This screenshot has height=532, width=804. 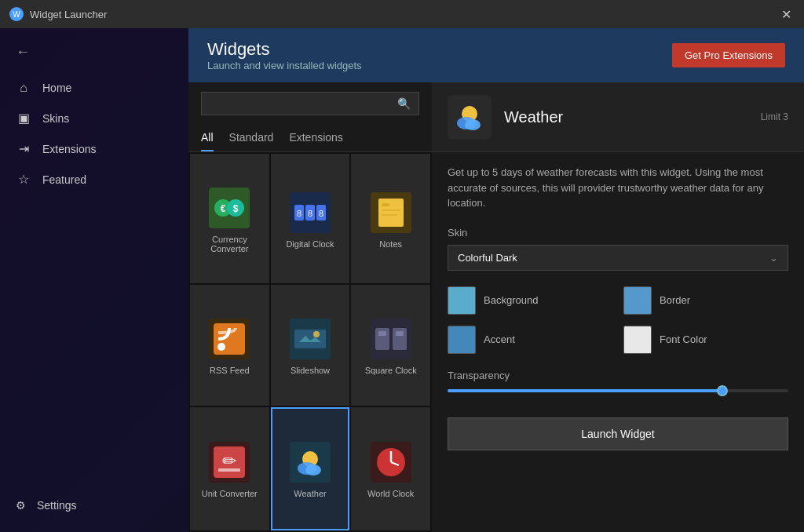 What do you see at coordinates (310, 462) in the screenshot?
I see `weather-widget-icon` at bounding box center [310, 462].